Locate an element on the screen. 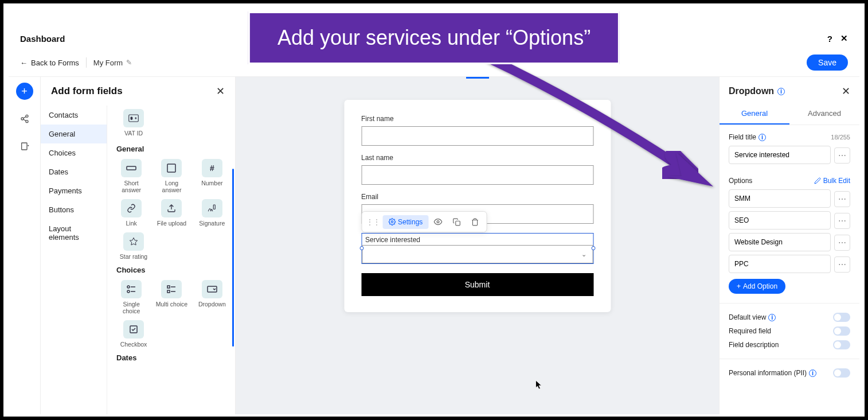  field-single-choice: Single choice is located at coordinates (131, 297).